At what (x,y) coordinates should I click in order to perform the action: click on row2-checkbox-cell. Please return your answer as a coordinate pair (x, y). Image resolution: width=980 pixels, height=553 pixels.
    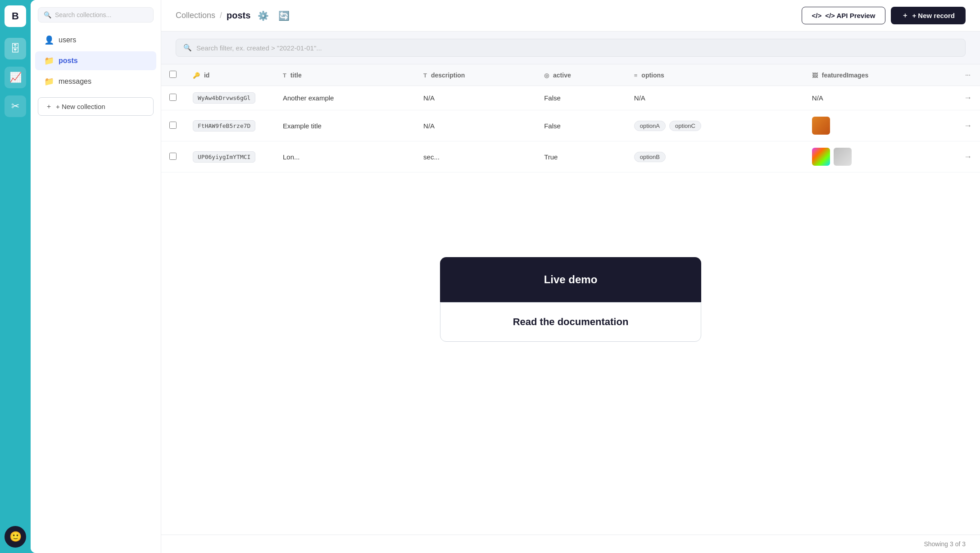
    Looking at the image, I should click on (173, 126).